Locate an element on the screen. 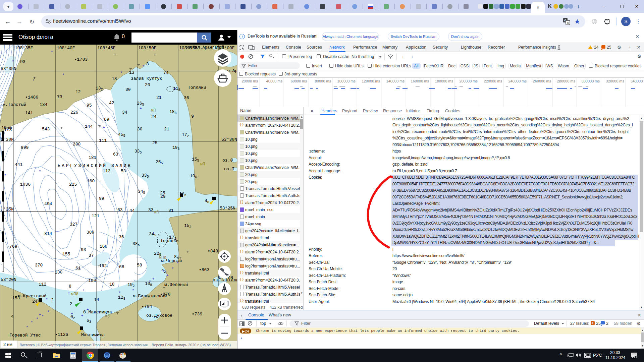 The width and height of the screenshot is (644, 362). svg-text: залив Култук is located at coordinates (147, 78).